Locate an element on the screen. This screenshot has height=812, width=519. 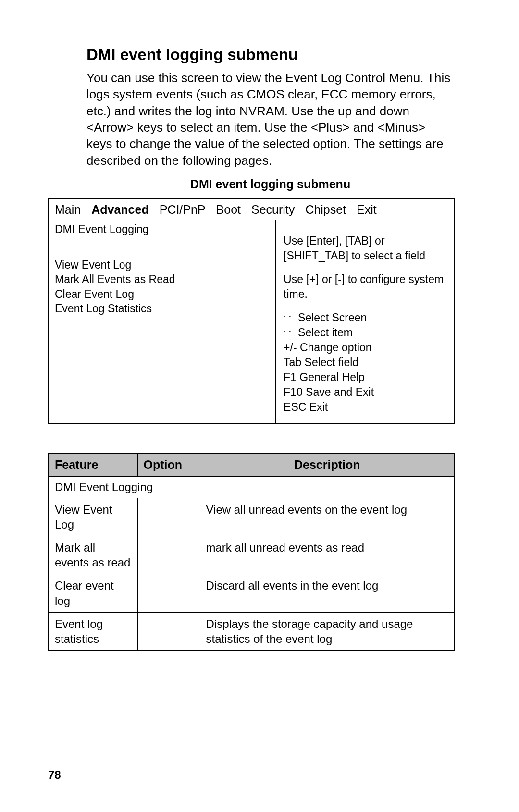
hint-esc: ESC Exit is located at coordinates (365, 407).